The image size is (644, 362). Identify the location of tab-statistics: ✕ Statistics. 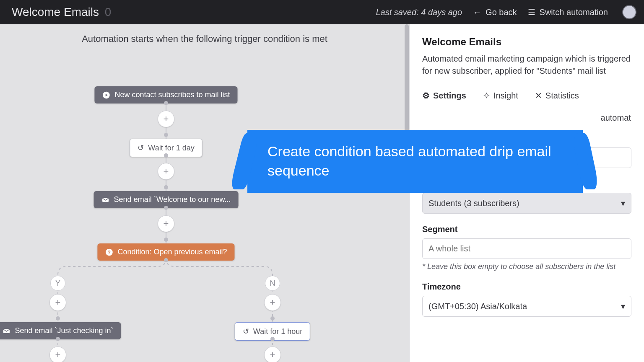
(557, 97).